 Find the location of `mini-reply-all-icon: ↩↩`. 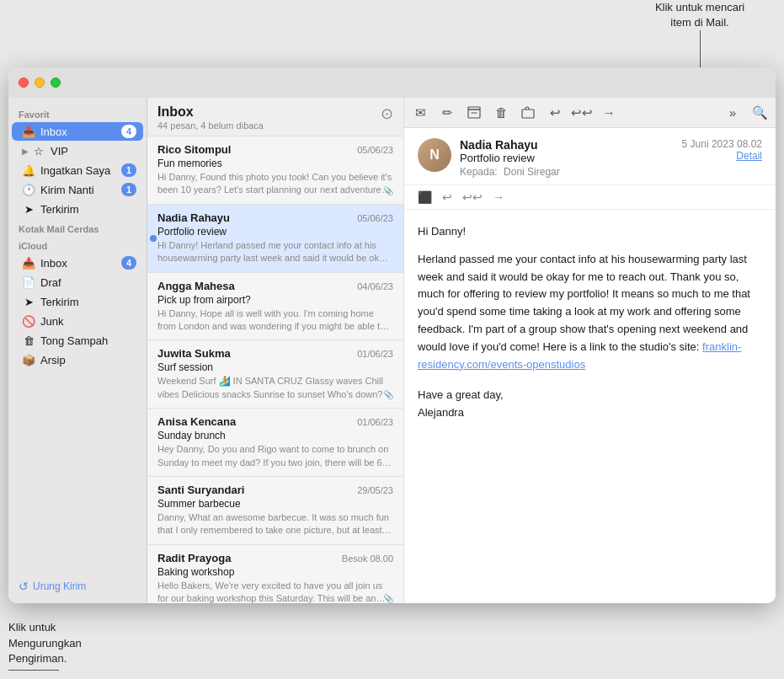

mini-reply-all-icon: ↩↩ is located at coordinates (472, 197).